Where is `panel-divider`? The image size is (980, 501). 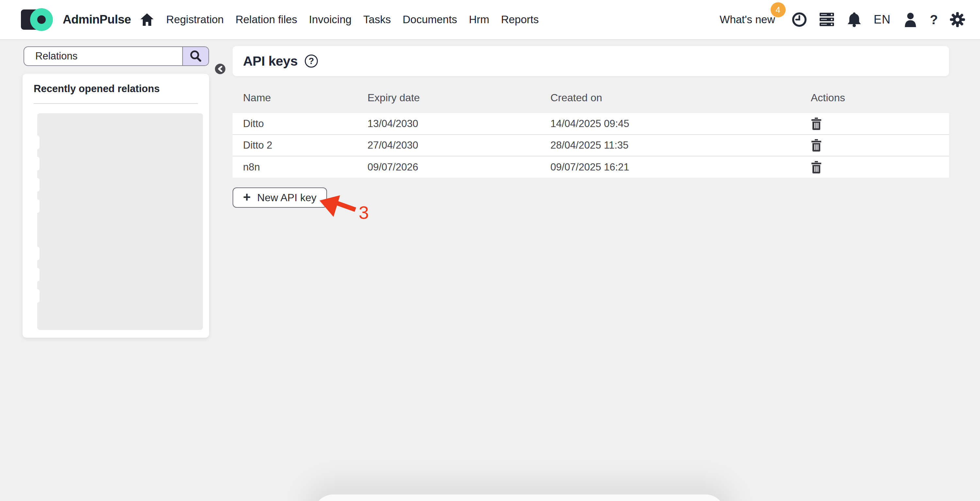
panel-divider is located at coordinates (116, 103).